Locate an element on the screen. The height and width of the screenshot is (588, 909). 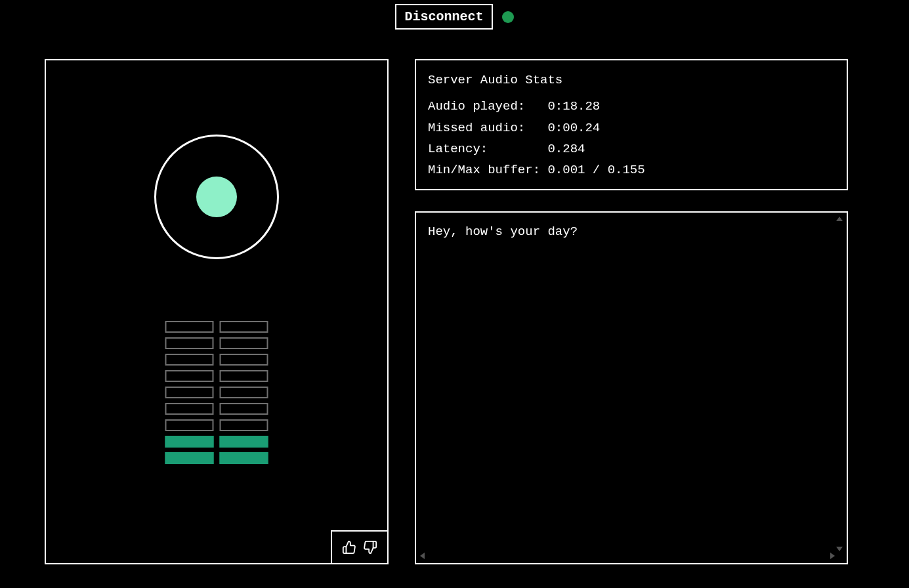
stats-row: Min/Max buffer: 0.001 / 0.155 is located at coordinates (631, 170).